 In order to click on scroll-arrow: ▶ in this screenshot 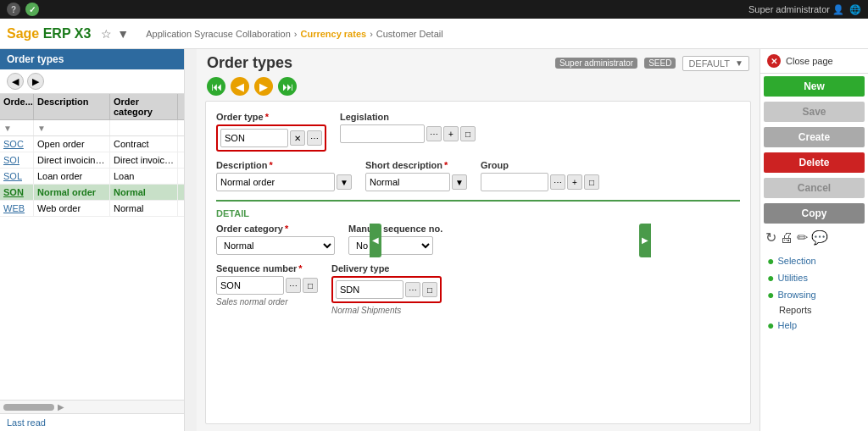, I will do `click(61, 406)`.